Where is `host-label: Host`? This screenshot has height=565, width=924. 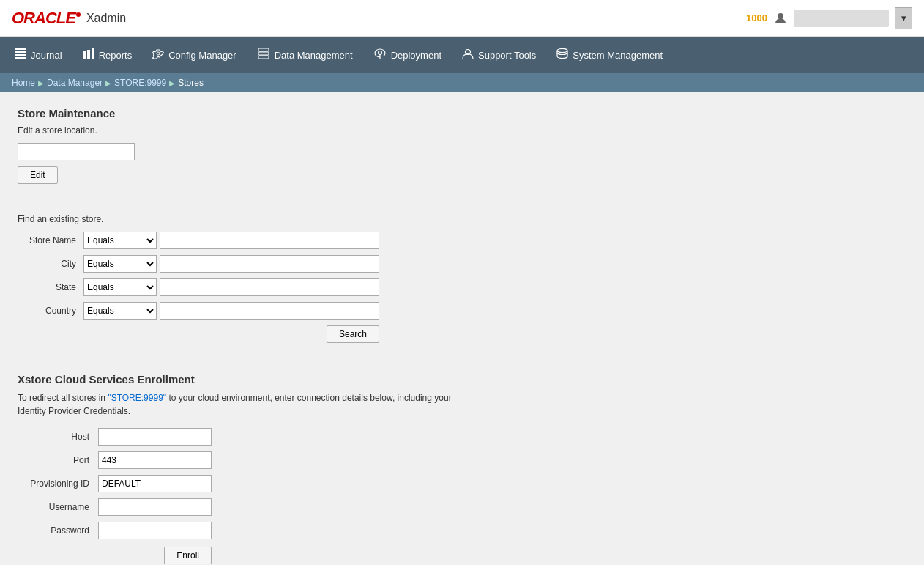
host-label: Host is located at coordinates (58, 437).